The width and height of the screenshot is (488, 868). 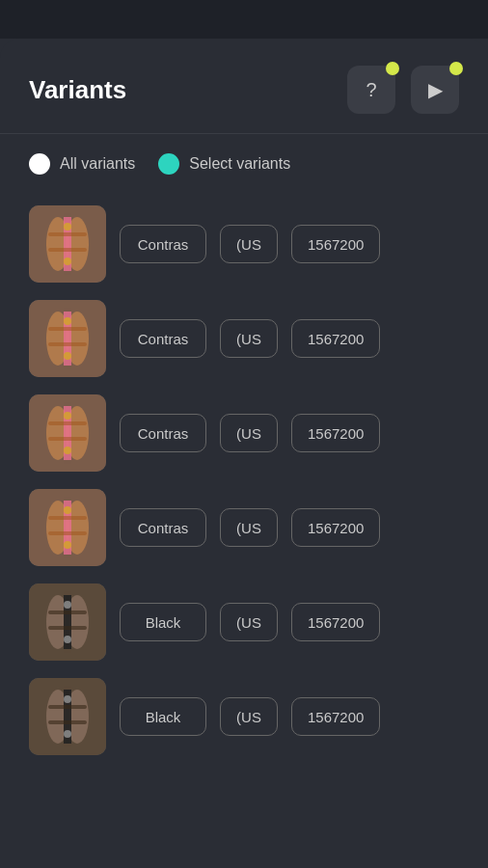 What do you see at coordinates (244, 161) in the screenshot?
I see `variant-filter-section: All variants Select variants` at bounding box center [244, 161].